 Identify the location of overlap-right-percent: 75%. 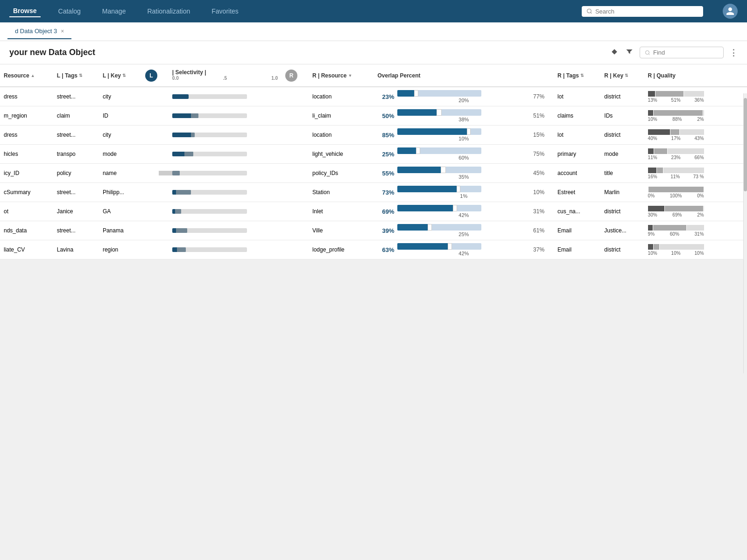
(542, 154).